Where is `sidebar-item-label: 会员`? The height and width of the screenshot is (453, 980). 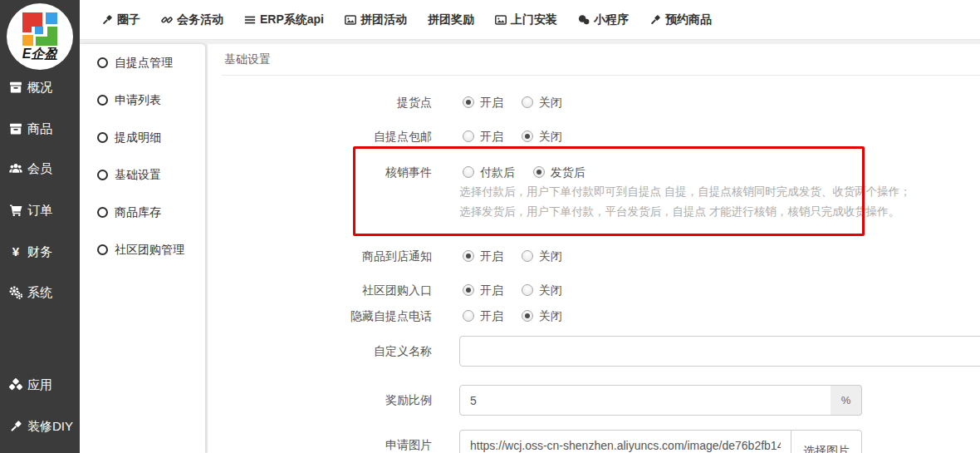 sidebar-item-label: 会员 is located at coordinates (40, 169).